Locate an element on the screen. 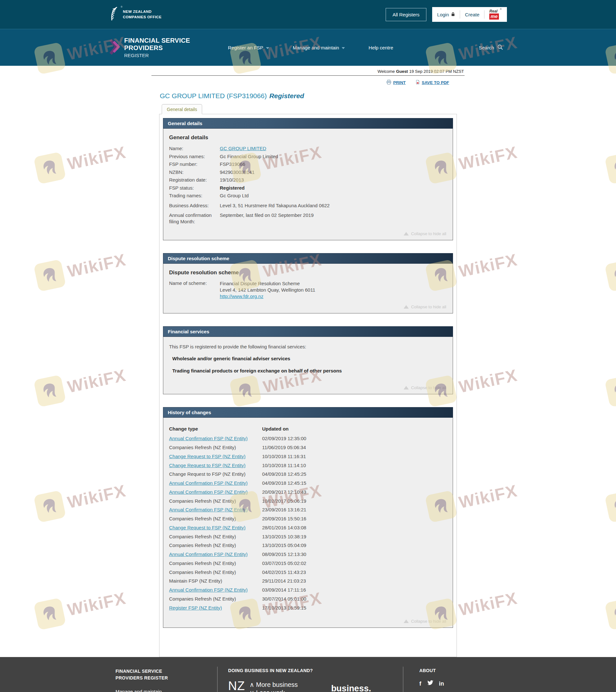 The height and width of the screenshot is (692, 616). history-row: Maintain FSP (NZ Entity) 29/11/2014 21:0… is located at coordinates (308, 581).